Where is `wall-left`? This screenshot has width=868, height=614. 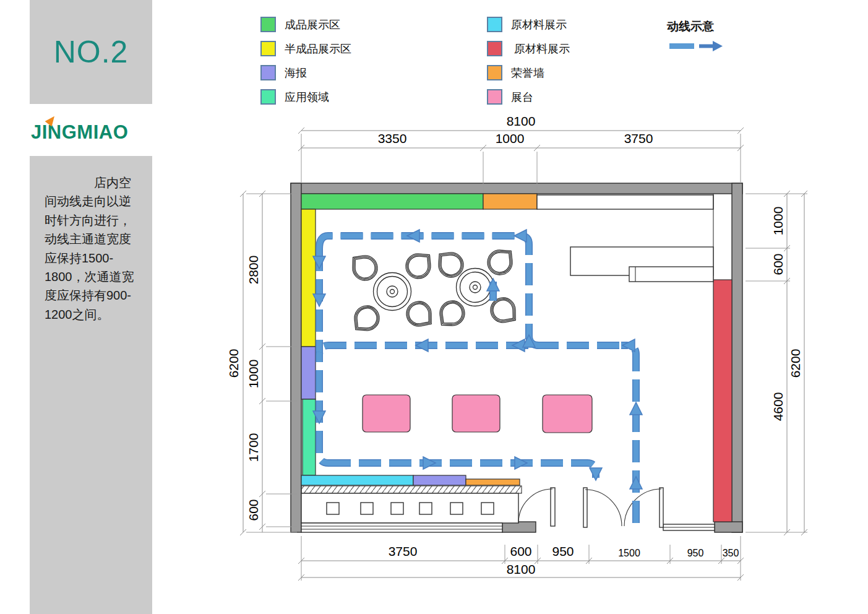 wall-left is located at coordinates (296, 358).